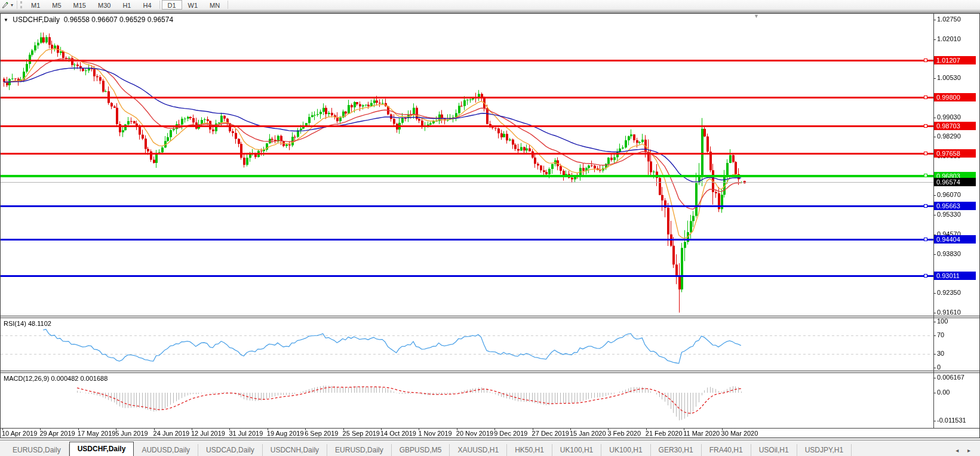  I want to click on date-axis-label: 19 Aug 2019, so click(285, 433).